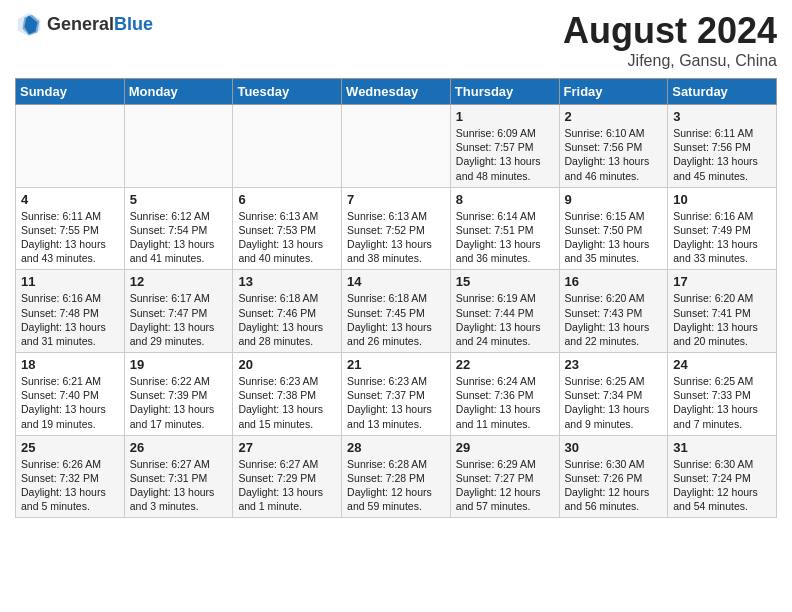 The image size is (792, 612). What do you see at coordinates (396, 216) in the screenshot?
I see `day-info-line: Sunrise: 6:13 AM` at bounding box center [396, 216].